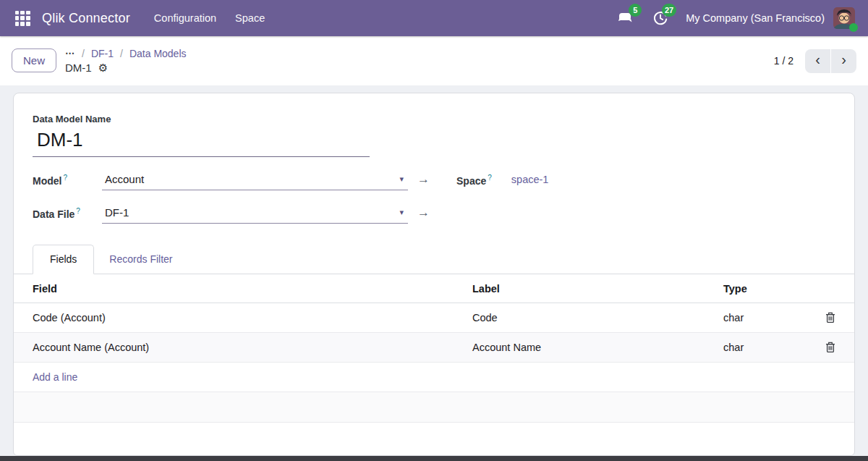 This screenshot has width=868, height=461. I want to click on tab-fields: Fields, so click(64, 259).